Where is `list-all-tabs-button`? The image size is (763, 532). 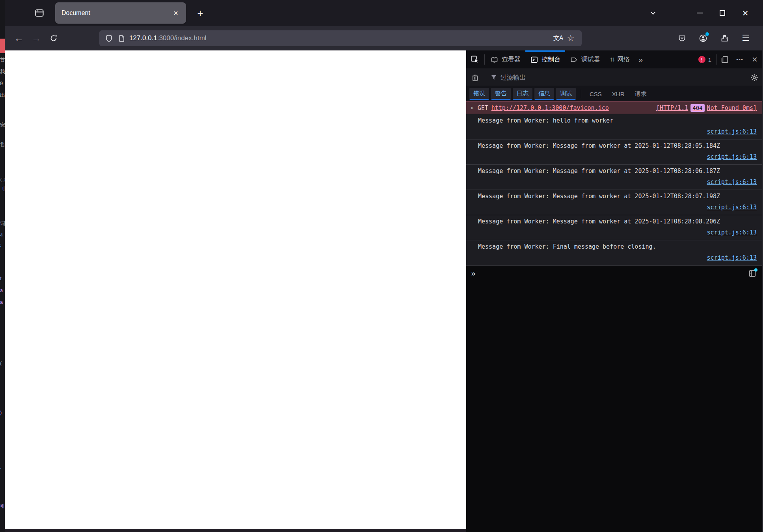 list-all-tabs-button is located at coordinates (653, 13).